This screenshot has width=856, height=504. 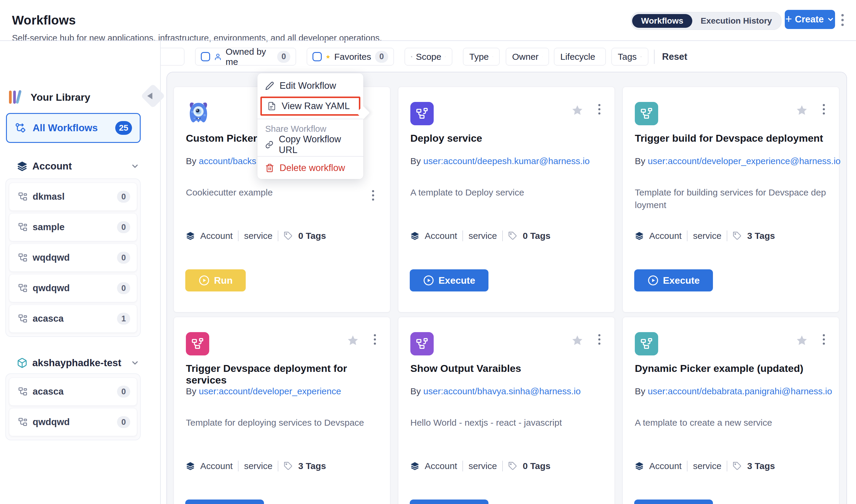 What do you see at coordinates (317, 56) in the screenshot?
I see `favorites-checkbox` at bounding box center [317, 56].